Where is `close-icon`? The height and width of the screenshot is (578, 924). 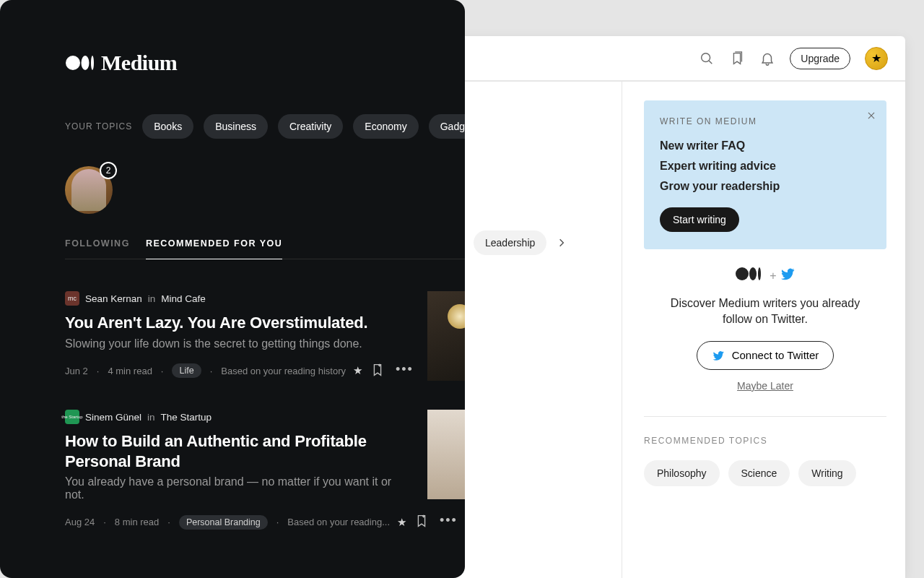
close-icon is located at coordinates (871, 117).